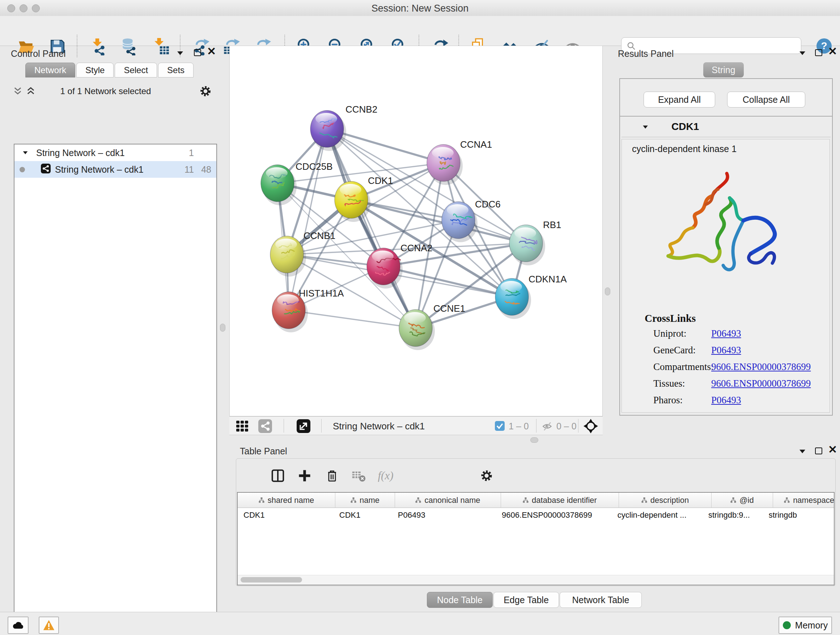 This screenshot has height=635, width=840. What do you see at coordinates (536, 515) in the screenshot?
I see `table-row: CDK1CDK1P064939606.ENSP00000378699cyclin…` at bounding box center [536, 515].